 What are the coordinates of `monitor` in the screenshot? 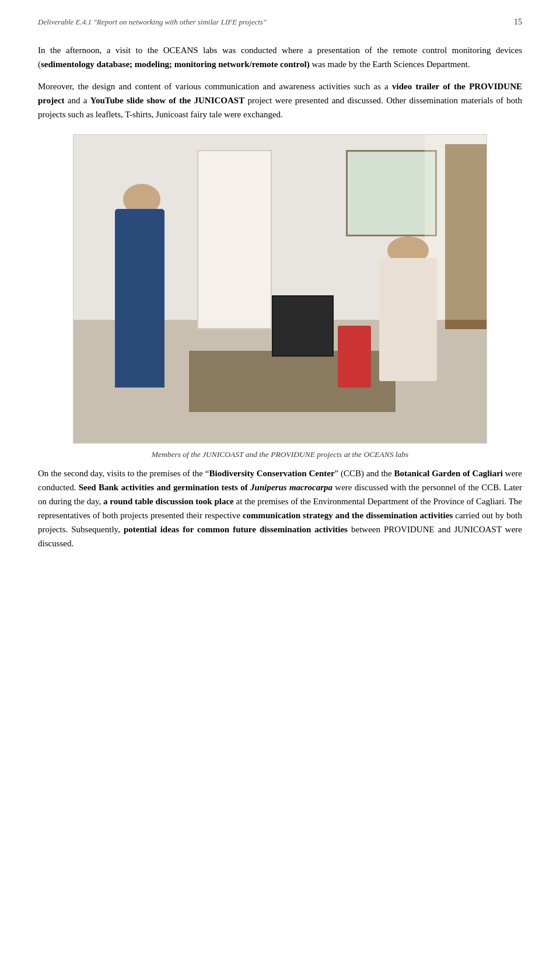 It's located at (303, 326).